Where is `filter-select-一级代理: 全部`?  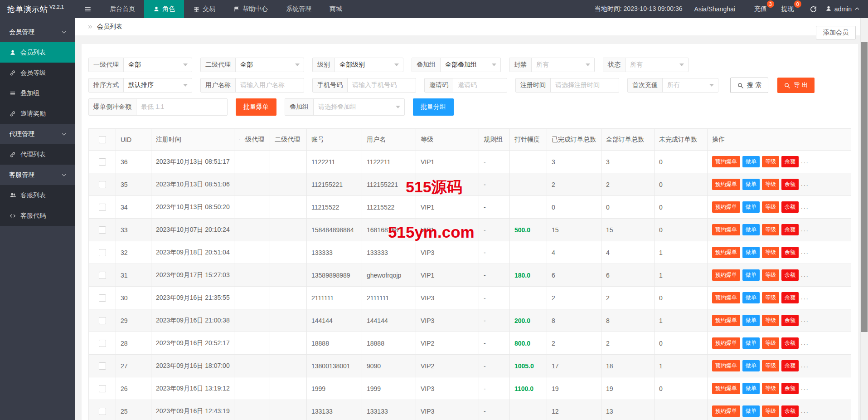 filter-select-一级代理: 全部 is located at coordinates (158, 65).